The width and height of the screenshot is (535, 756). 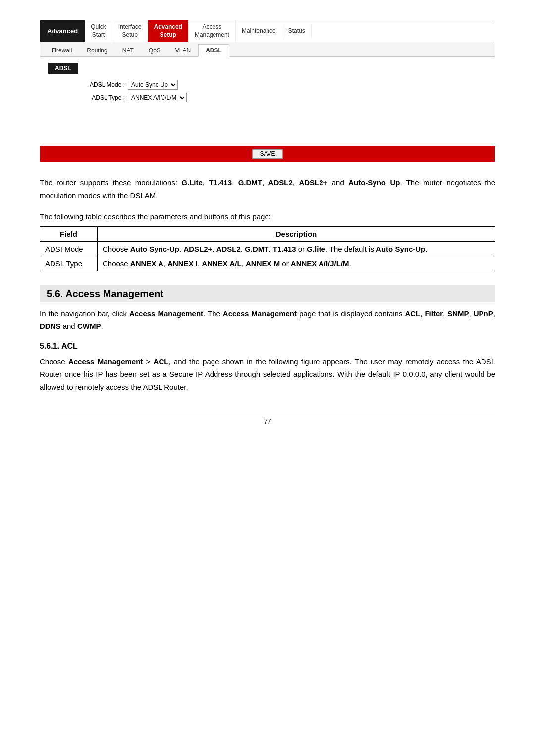 What do you see at coordinates (268, 367) in the screenshot?
I see `section-561-block: 5.6.1. ACL Choose Access Management > AC…` at bounding box center [268, 367].